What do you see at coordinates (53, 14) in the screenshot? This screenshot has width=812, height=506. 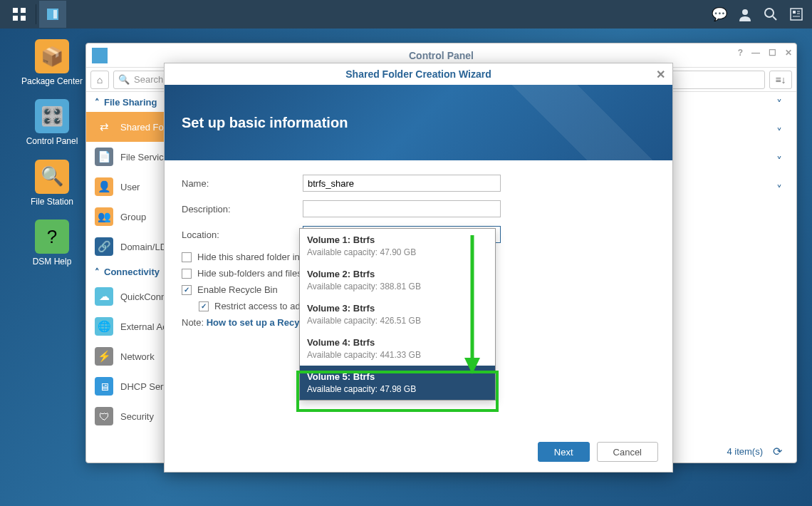 I see `control-panel-task-icon` at bounding box center [53, 14].